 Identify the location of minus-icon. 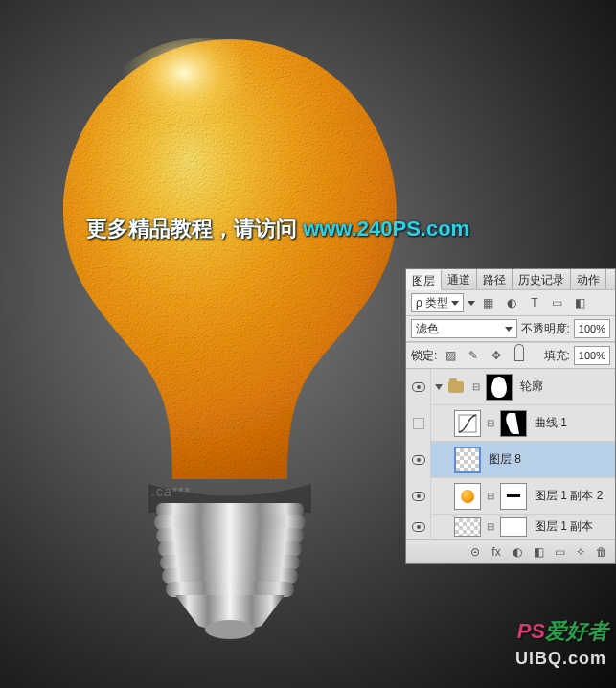
(513, 496).